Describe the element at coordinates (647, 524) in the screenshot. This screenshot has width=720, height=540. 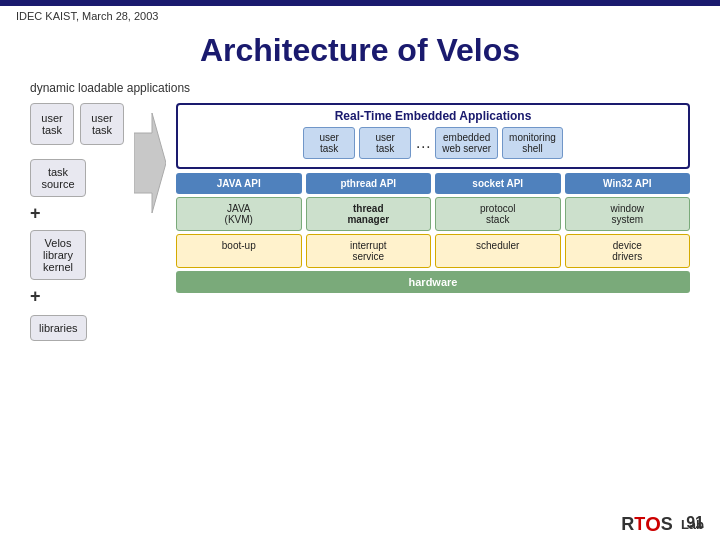
I see `rtos-logo: RTOS` at that location.